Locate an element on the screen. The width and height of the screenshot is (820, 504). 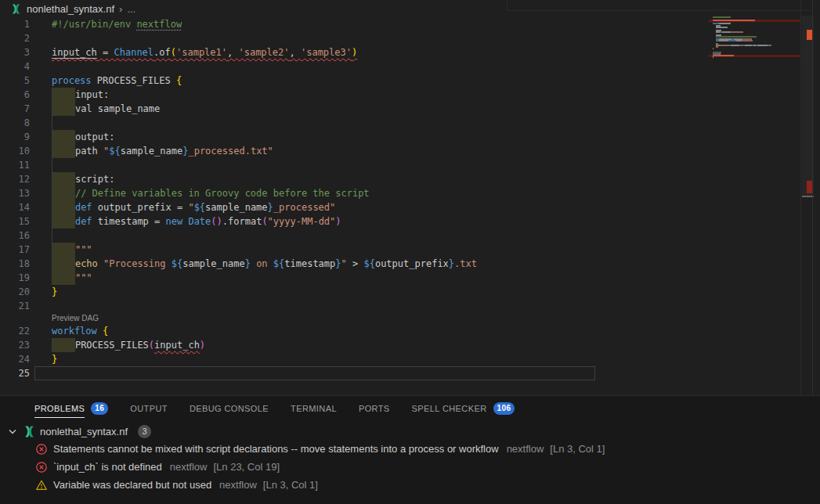
code-token: "yyyy-MM-dd" is located at coordinates (302, 221).